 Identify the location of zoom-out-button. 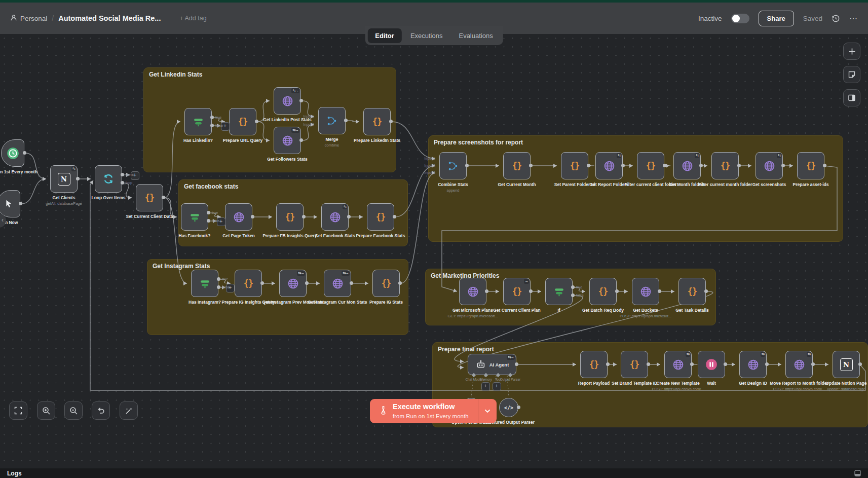
(73, 411).